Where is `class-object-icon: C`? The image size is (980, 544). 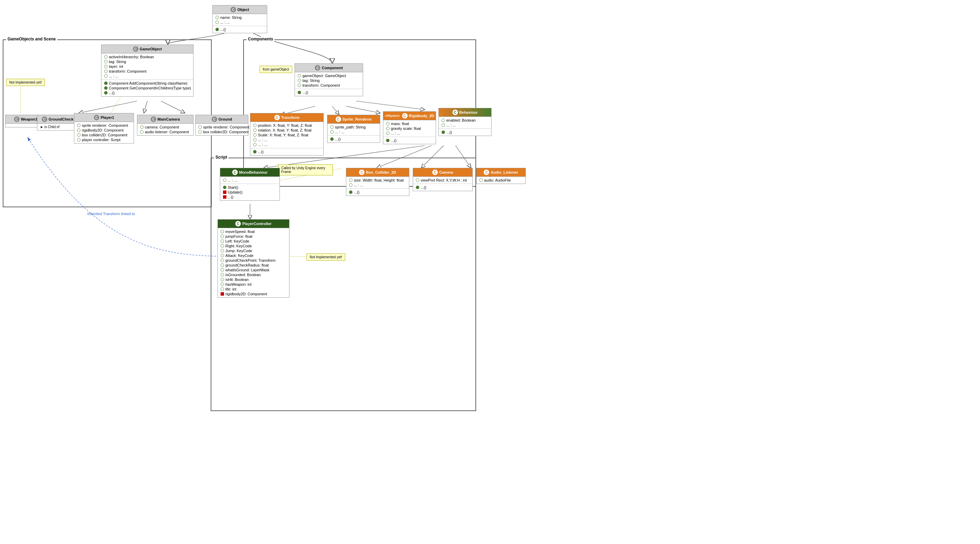 class-object-icon: C is located at coordinates (233, 10).